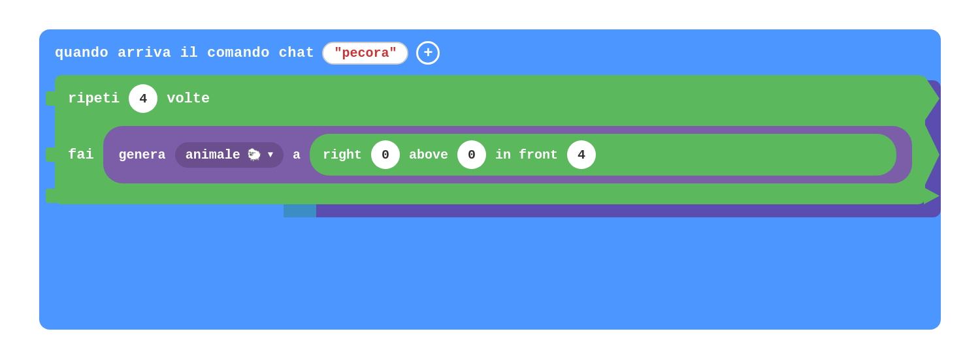 Image resolution: width=980 pixels, height=359 pixels. I want to click on infront-label: in front, so click(527, 155).